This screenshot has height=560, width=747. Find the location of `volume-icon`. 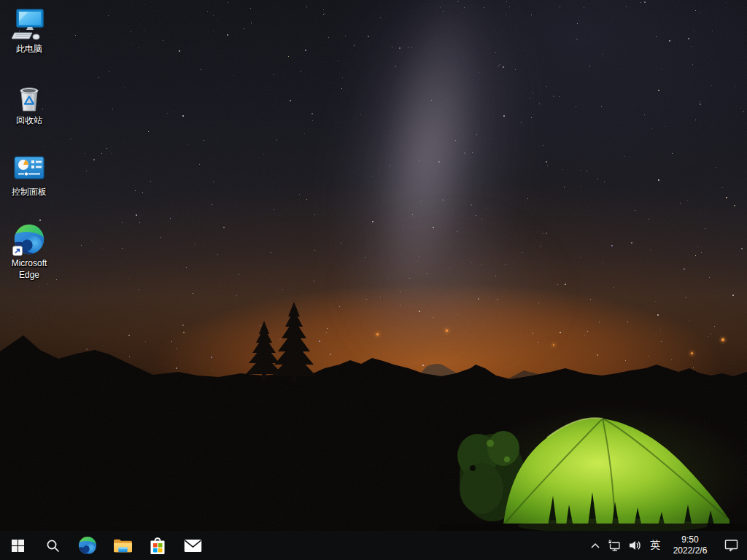

volume-icon is located at coordinates (635, 545).